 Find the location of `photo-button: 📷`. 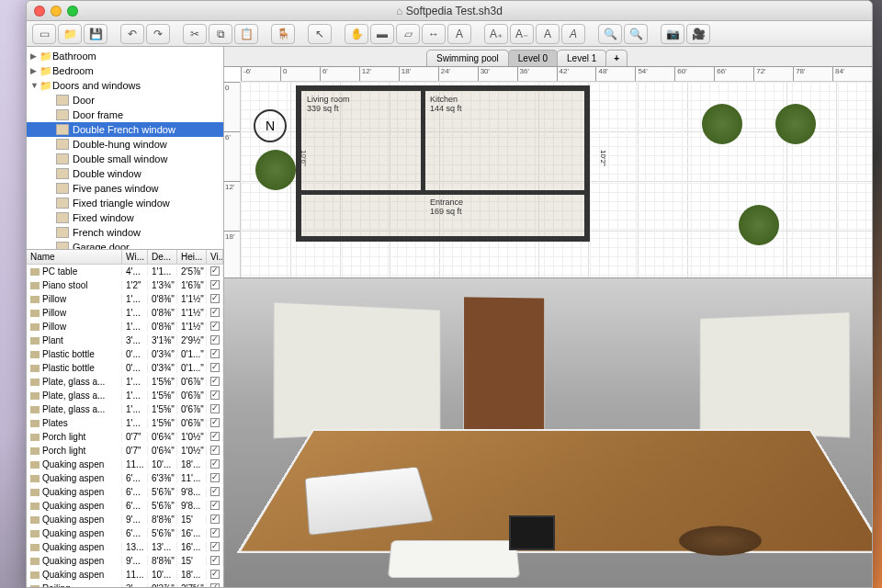

photo-button: 📷 is located at coordinates (673, 34).